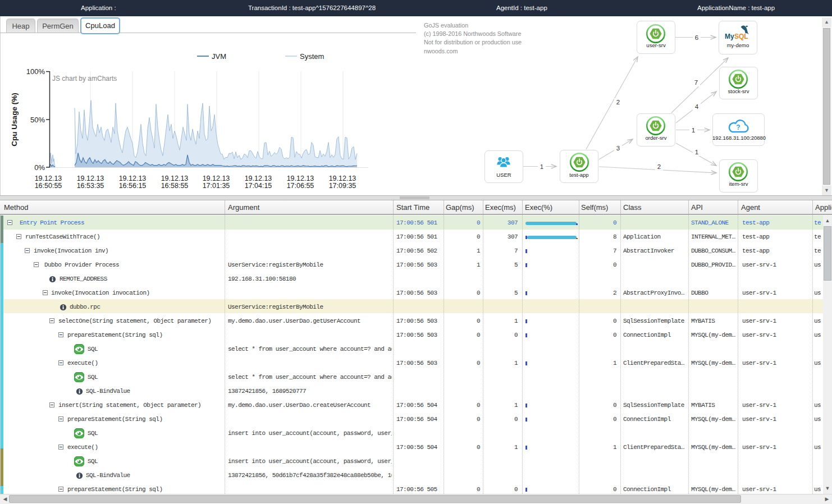 The height and width of the screenshot is (504, 832). What do you see at coordinates (91, 186) in the screenshot?
I see `svg-text: 16:53:35` at bounding box center [91, 186].